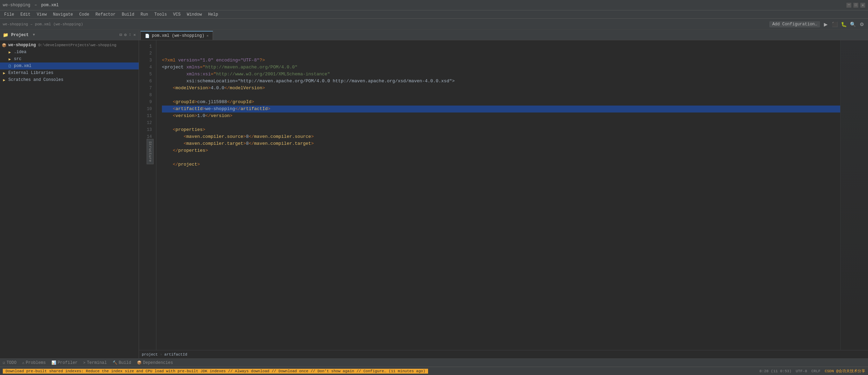 The height and width of the screenshot is (375, 868). Describe the element at coordinates (845, 371) in the screenshot. I see `status-csdn: CSDN @会功夫技术分享` at that location.